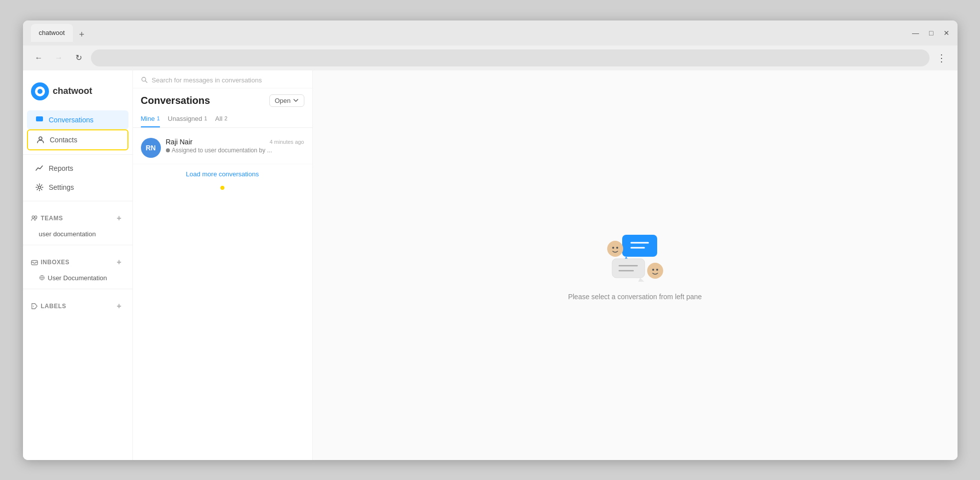  Describe the element at coordinates (207, 80) in the screenshot. I see `search-placeholder: Search for messages in conversations` at that location.